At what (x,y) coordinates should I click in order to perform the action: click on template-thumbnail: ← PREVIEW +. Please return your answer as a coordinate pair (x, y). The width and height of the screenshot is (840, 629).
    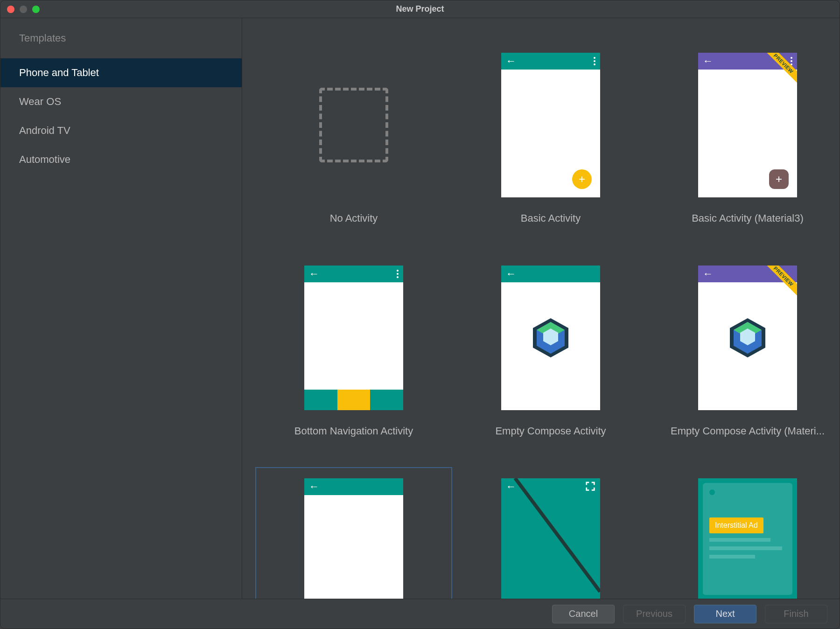
    Looking at the image, I should click on (748, 125).